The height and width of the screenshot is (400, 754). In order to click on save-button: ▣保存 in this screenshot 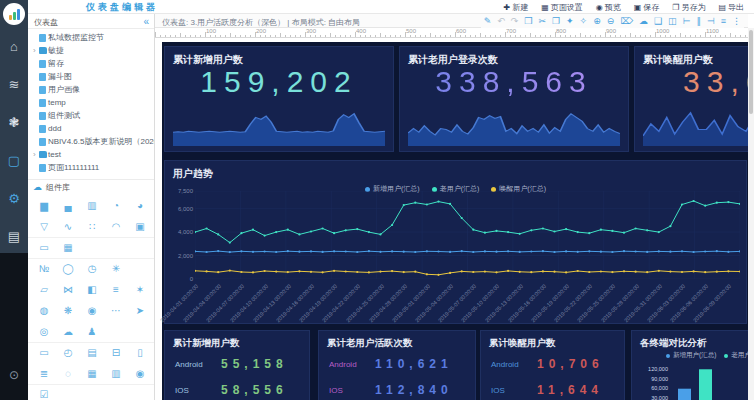, I will do `click(647, 8)`.